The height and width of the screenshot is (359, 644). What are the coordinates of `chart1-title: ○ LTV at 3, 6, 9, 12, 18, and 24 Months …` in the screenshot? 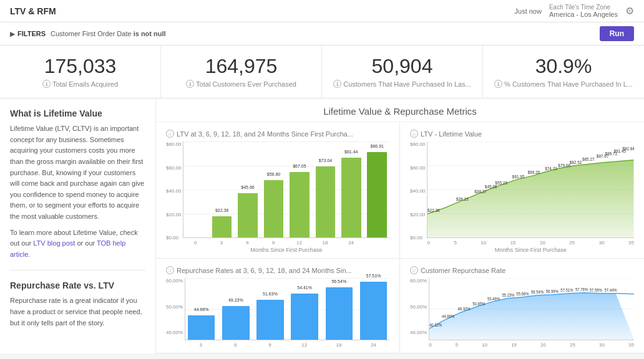 It's located at (278, 133).